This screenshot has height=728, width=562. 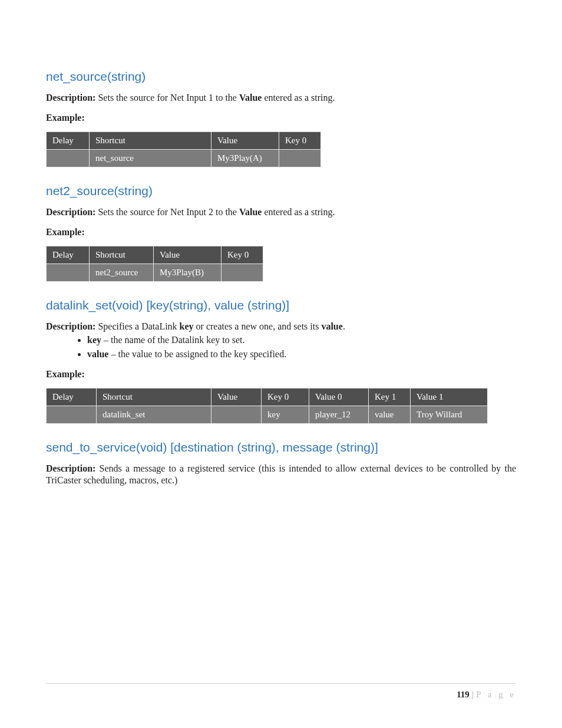 I want to click on table-cell: player_12, so click(x=339, y=414).